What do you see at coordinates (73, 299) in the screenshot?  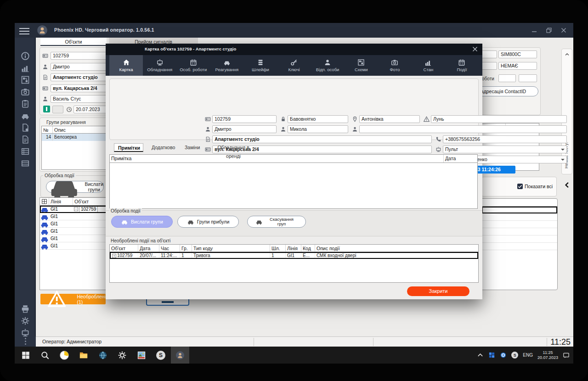 I see `unprocessed-button: Необроблені (1)` at bounding box center [73, 299].